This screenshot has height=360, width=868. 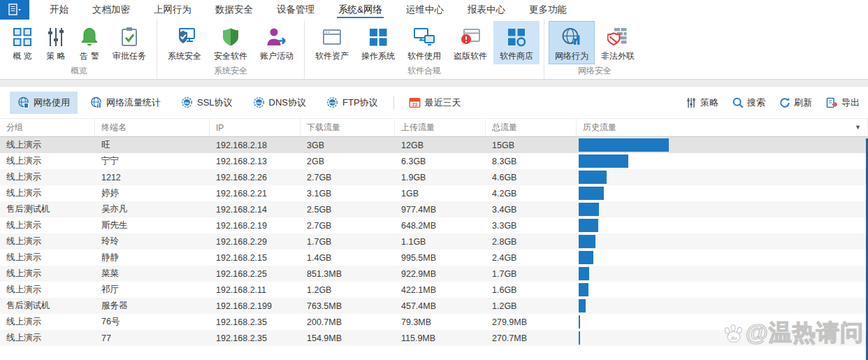 What do you see at coordinates (348, 161) in the screenshot?
I see `cell-download: 2GB` at bounding box center [348, 161].